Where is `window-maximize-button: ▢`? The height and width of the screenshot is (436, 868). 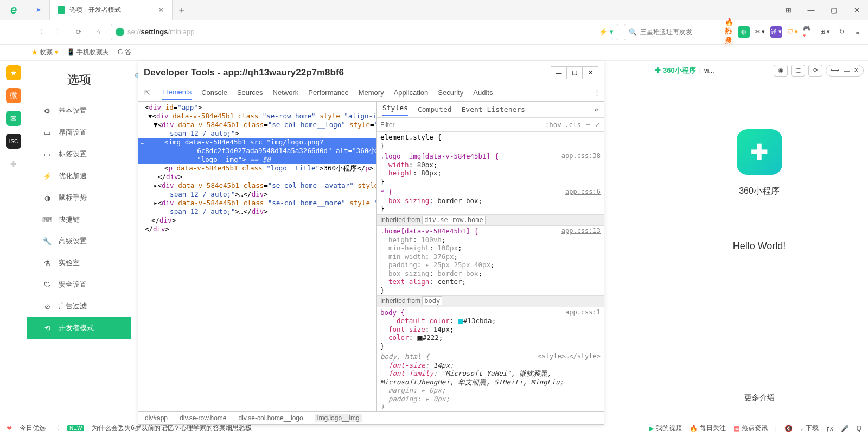
window-maximize-button: ▢ is located at coordinates (834, 10).